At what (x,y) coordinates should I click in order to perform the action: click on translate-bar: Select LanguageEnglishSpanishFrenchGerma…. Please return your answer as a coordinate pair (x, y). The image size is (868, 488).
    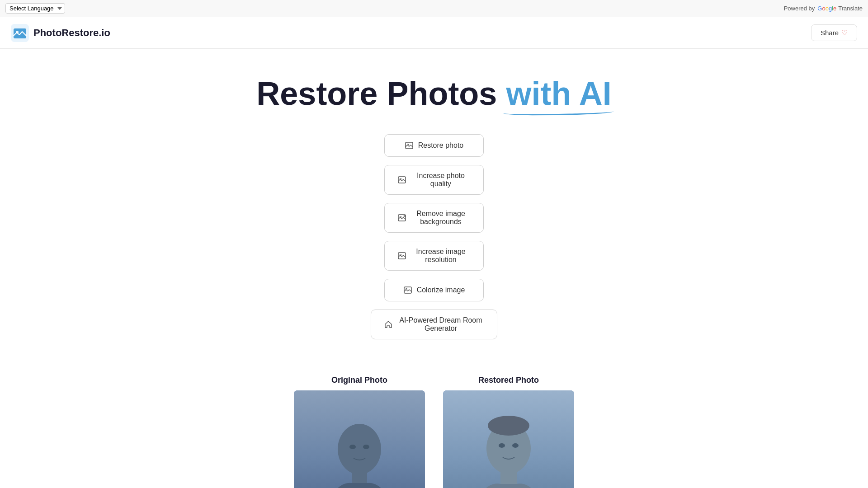
    Looking at the image, I should click on (434, 9).